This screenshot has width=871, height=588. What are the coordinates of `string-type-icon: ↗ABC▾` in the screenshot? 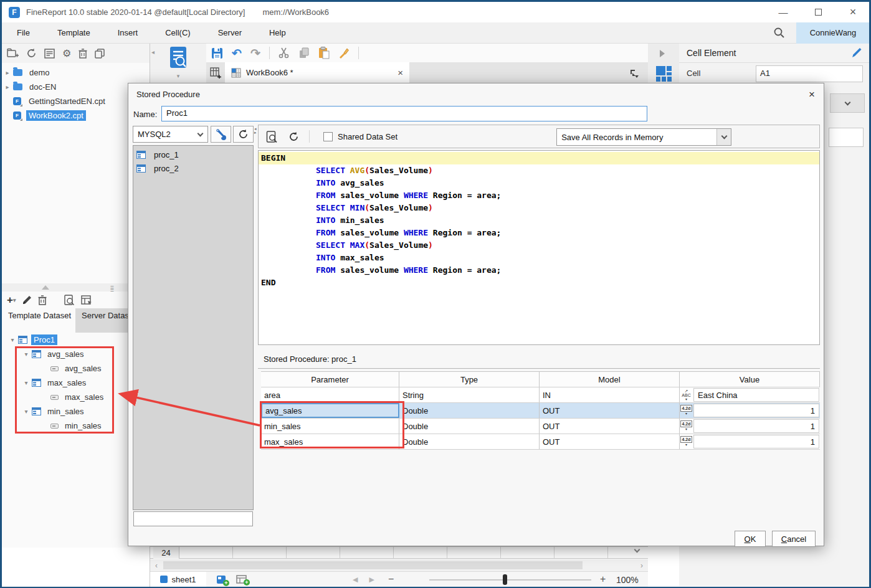 It's located at (687, 395).